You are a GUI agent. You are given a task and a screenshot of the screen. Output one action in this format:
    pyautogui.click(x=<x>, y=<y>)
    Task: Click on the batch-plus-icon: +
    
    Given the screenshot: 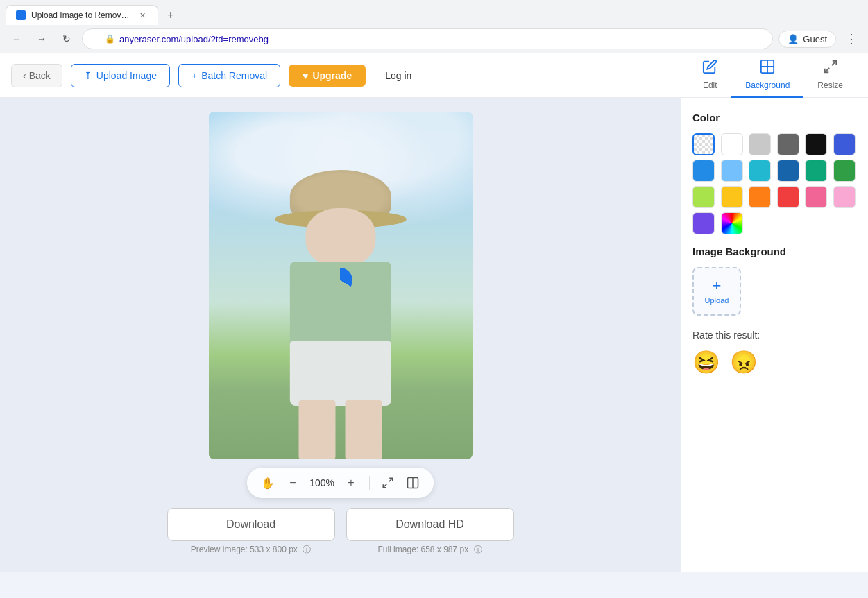 What is the action you would take?
    pyautogui.click(x=194, y=76)
    